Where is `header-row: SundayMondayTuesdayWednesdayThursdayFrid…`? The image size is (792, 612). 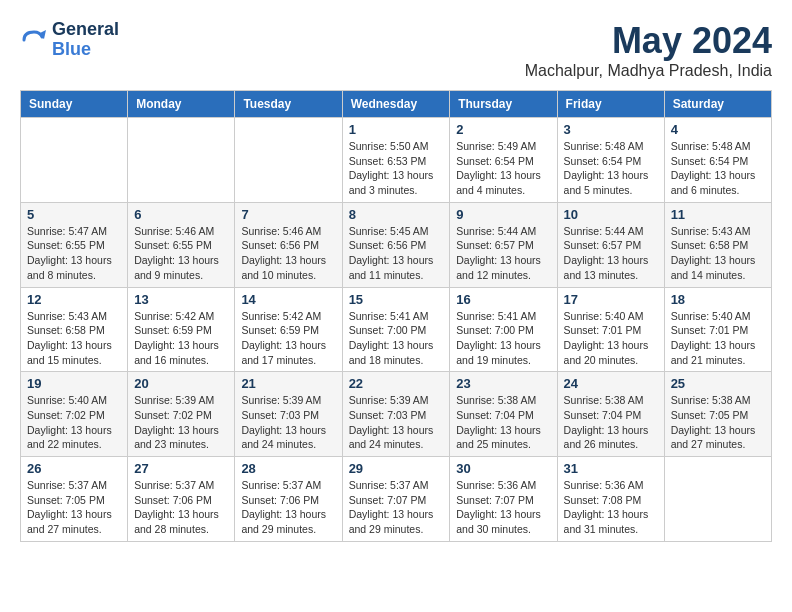 header-row: SundayMondayTuesdayWednesdayThursdayFrid… is located at coordinates (396, 104).